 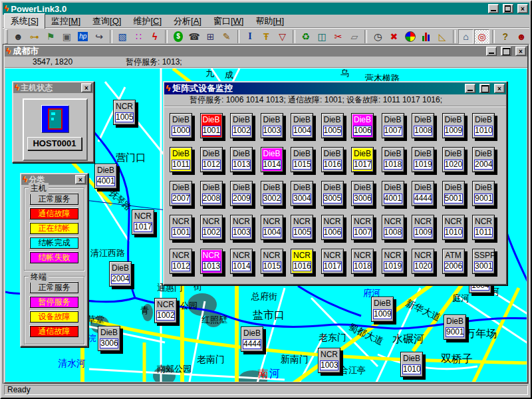 What do you see at coordinates (98, 37) in the screenshot?
I see `exit-door-icon: ↪` at bounding box center [98, 37].